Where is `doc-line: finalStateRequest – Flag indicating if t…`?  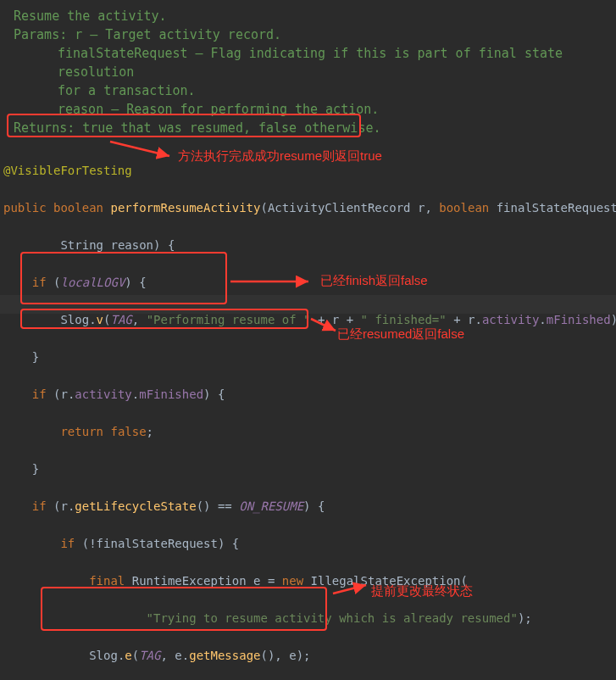 doc-line: finalStateRequest – Flag indicating if t… is located at coordinates (308, 63).